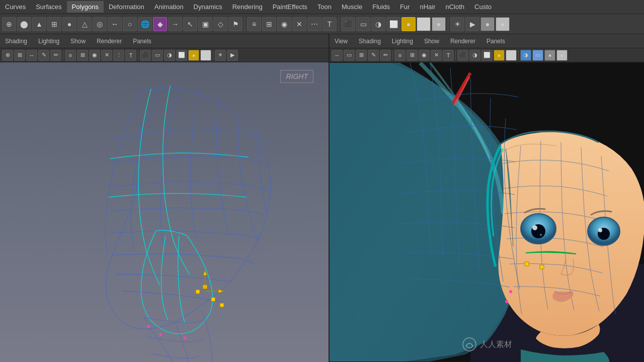 The height and width of the screenshot is (362, 644). I want to click on right-menu-view: View, so click(341, 41).